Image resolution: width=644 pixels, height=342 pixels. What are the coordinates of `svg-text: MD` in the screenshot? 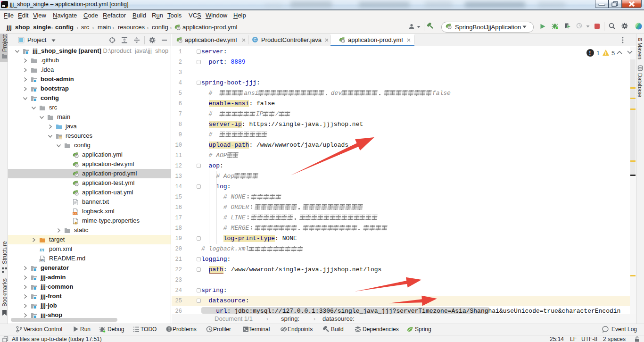 It's located at (42, 260).